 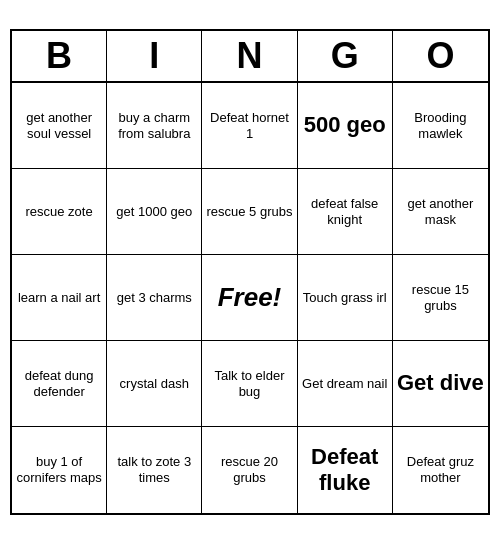 What do you see at coordinates (250, 212) in the screenshot?
I see `bingo-cell-7: rescue 5 grubs` at bounding box center [250, 212].